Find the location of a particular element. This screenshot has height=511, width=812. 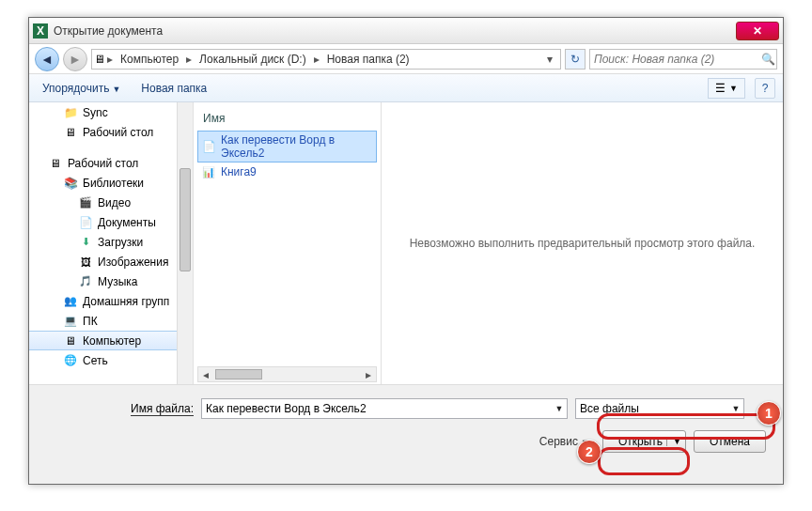

tree-label: Музыка is located at coordinates (117, 282).